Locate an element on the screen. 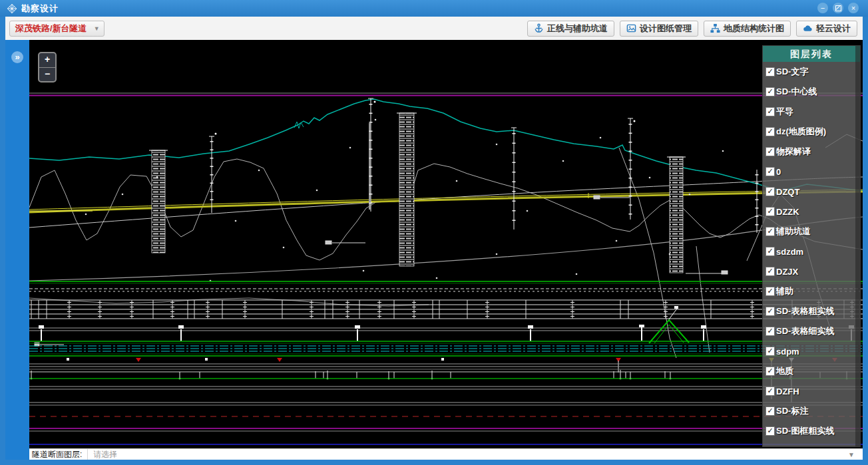  layer-item: ✓SD-中心线 is located at coordinates (811, 92).